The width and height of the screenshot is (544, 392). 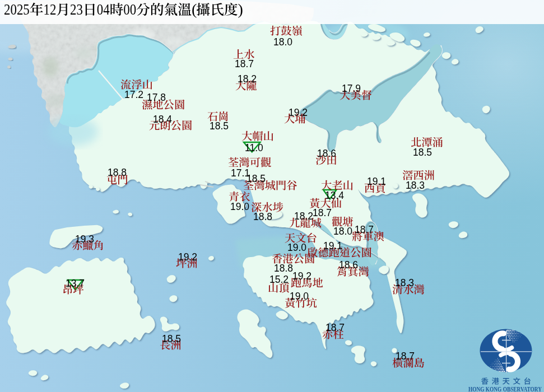 What do you see at coordinates (50, 9) in the screenshot?
I see `svg-text: 12` at bounding box center [50, 9].